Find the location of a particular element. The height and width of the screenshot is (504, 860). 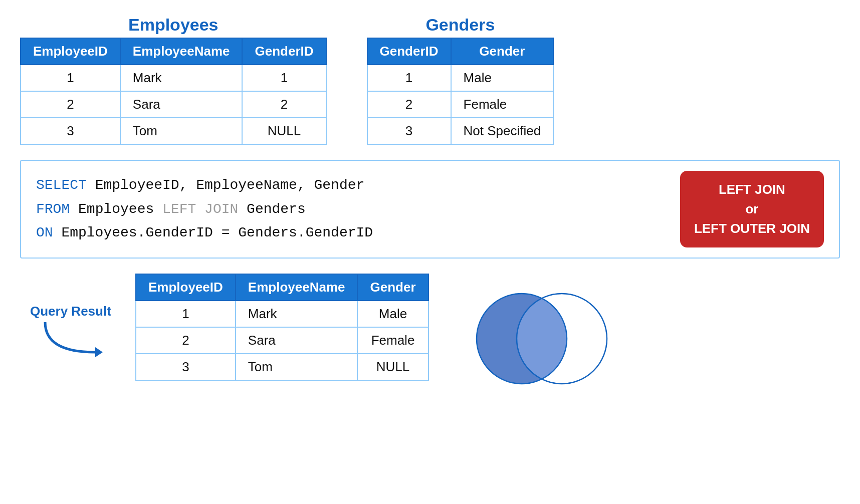

result-col-gender: Gender is located at coordinates (393, 288).